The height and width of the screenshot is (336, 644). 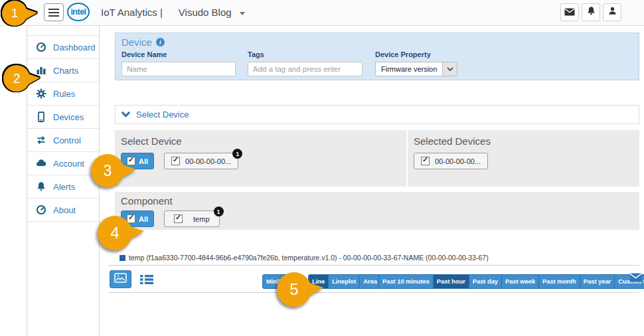 I want to click on sidebar-item-about: About, so click(x=63, y=210).